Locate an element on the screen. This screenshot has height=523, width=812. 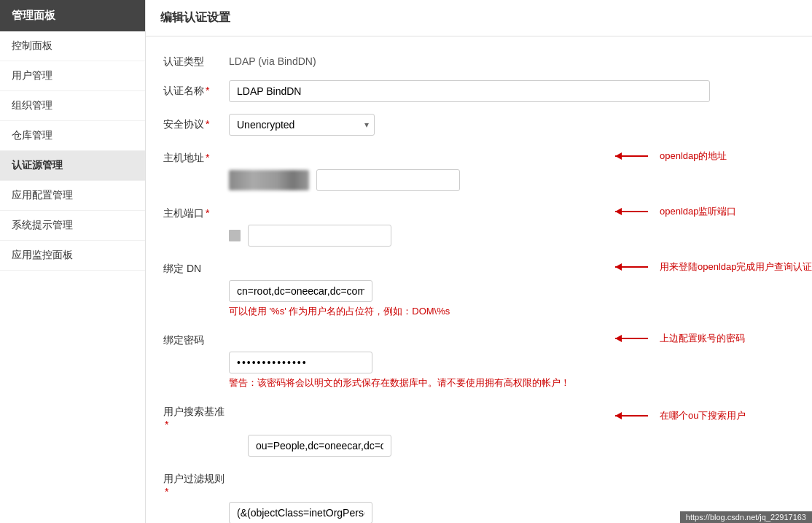
bind-dn-annotation-text: 用来登陆openldap完成用户查询认证的账号 is located at coordinates (736, 267).